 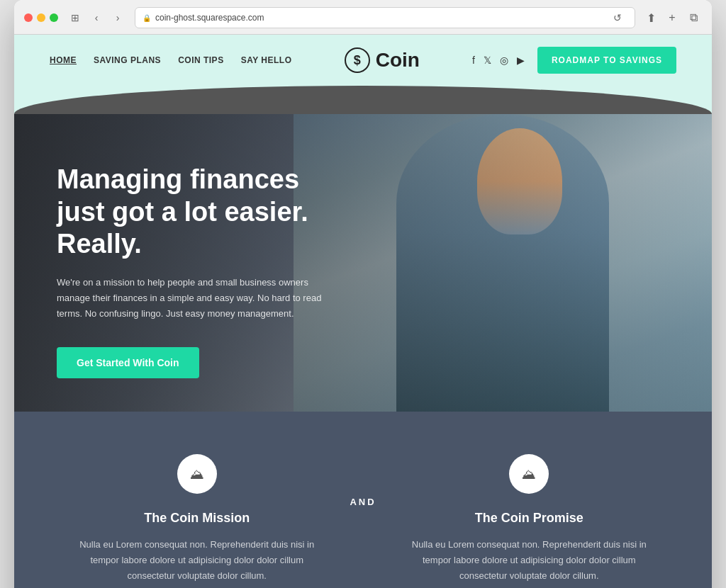 I want to click on promise-text: Nulla eu Lorem consequat non. Reprehende…, so click(x=529, y=560).